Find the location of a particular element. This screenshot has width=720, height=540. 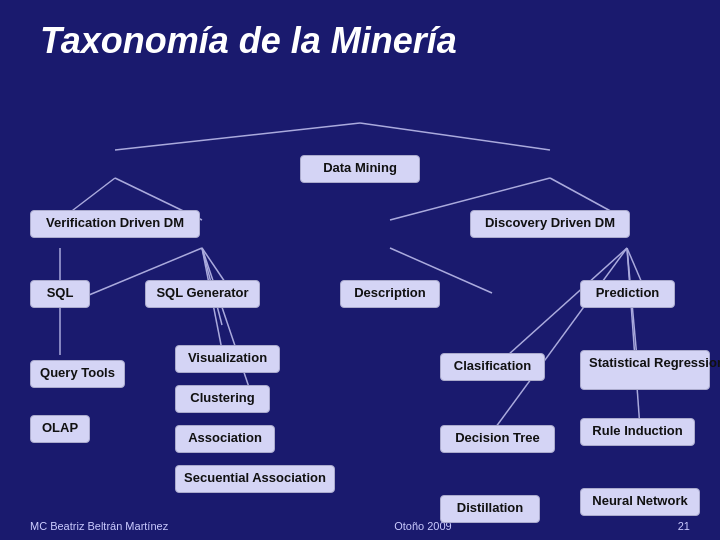

node-query_tools: Query Tools is located at coordinates (78, 374).